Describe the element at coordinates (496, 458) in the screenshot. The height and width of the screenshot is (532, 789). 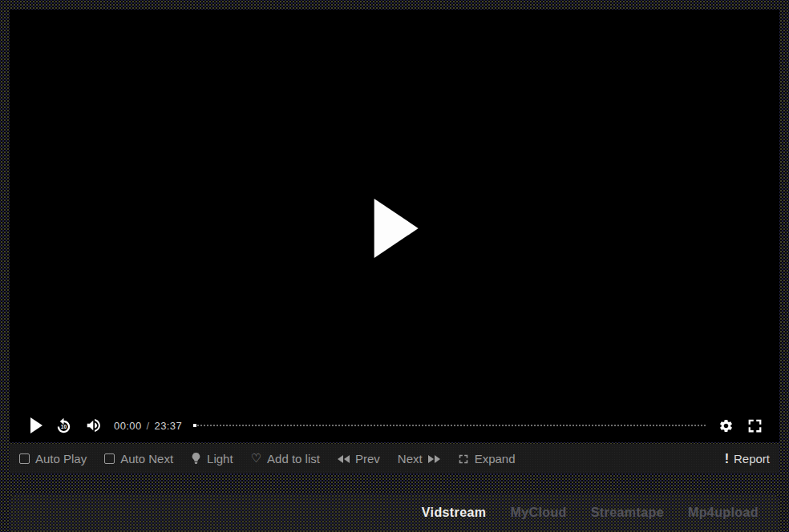
I see `expand-label: Expand` at that location.